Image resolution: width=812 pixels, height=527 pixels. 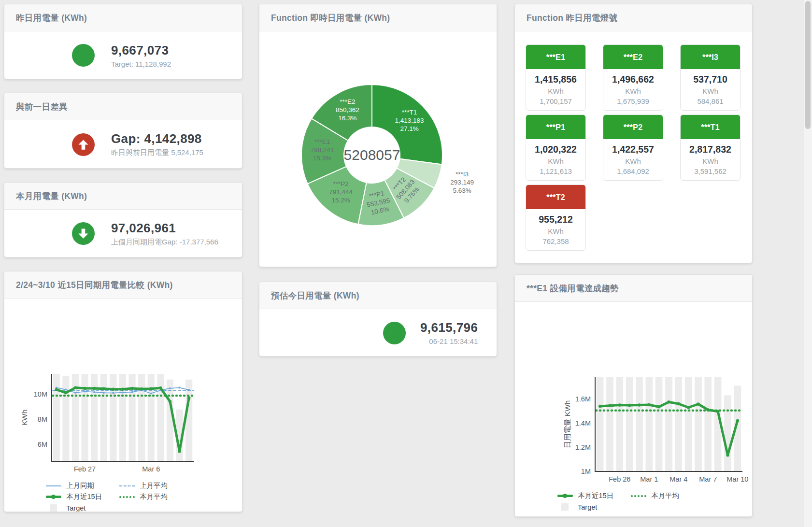 What do you see at coordinates (80, 486) in the screenshot?
I see `legend-label: 上月同期` at bounding box center [80, 486].